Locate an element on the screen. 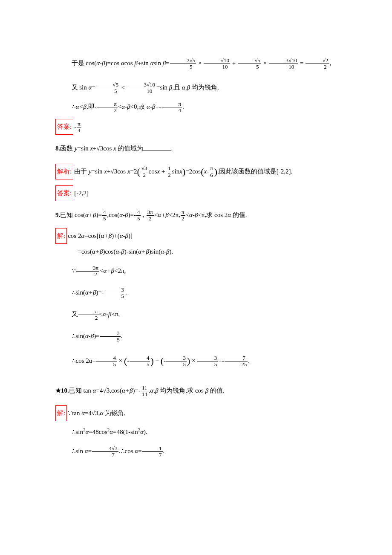 Image resolution: width=392 pixels, height=555 pixels. rparen: ) is located at coordinates (216, 171).